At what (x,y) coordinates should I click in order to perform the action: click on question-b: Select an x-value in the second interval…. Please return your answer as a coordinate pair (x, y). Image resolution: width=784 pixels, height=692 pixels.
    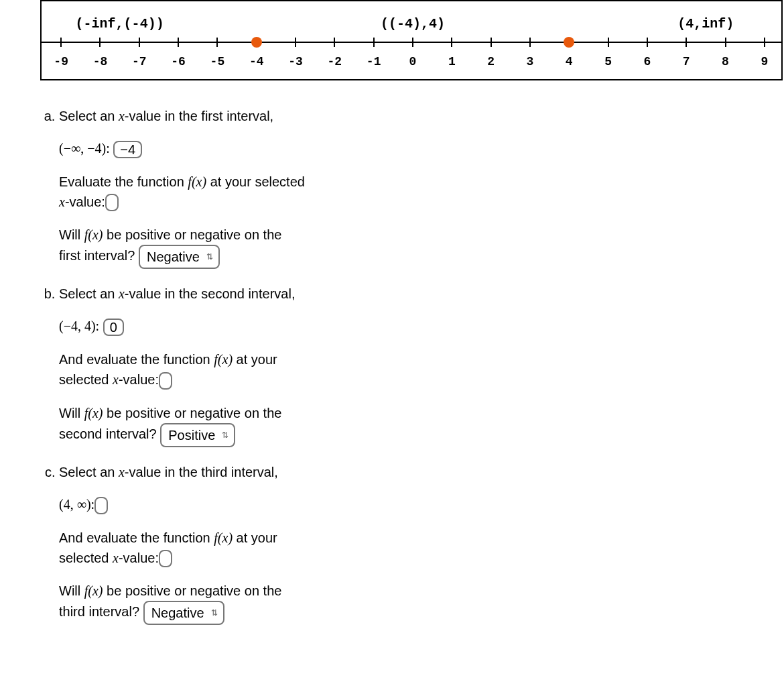
    Looking at the image, I should click on (231, 365).